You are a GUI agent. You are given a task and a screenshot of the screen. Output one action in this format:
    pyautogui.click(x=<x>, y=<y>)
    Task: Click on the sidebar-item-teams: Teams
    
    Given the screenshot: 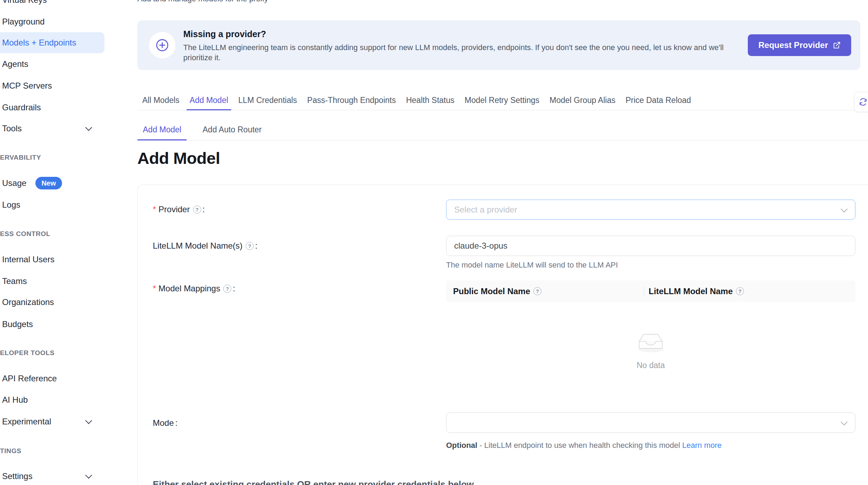 What is the action you would take?
    pyautogui.click(x=52, y=281)
    